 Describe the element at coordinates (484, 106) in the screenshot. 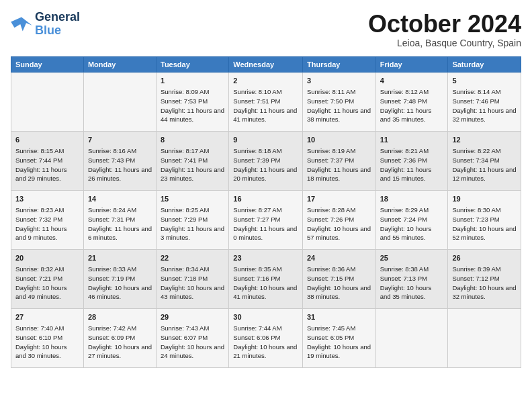

I see `day-info: Sunrise: 8:14 AMSunset: 7:46 PMDaylight:…` at that location.